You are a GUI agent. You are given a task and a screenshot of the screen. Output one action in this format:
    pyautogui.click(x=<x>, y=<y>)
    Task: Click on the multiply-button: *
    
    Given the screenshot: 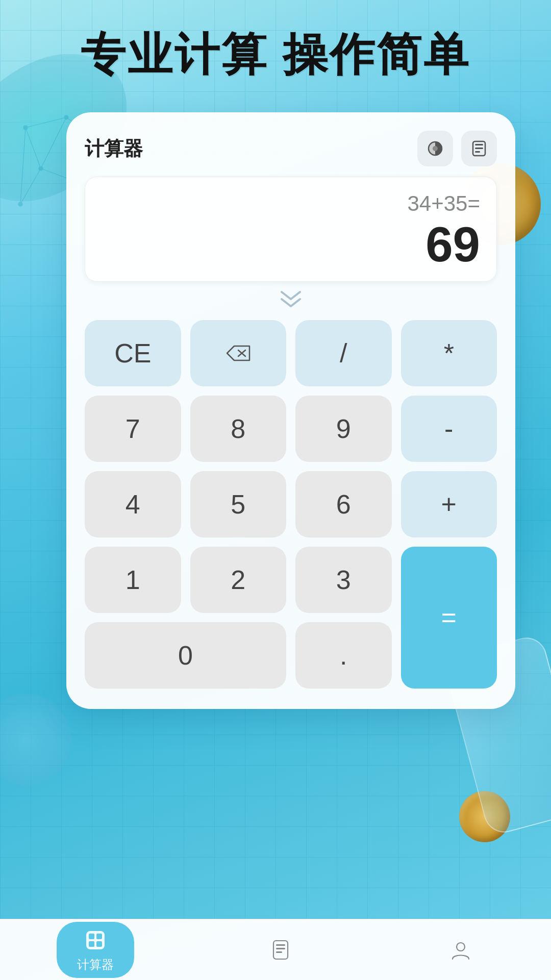 What is the action you would take?
    pyautogui.click(x=449, y=353)
    